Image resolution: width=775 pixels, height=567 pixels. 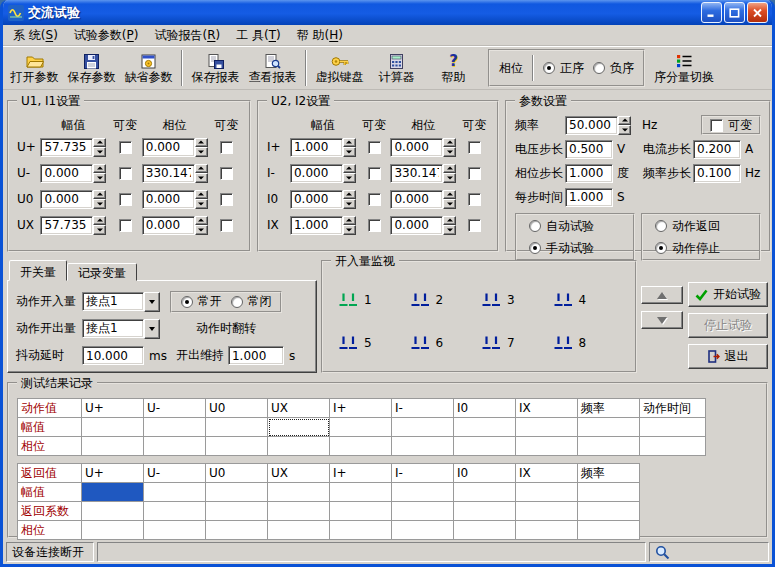 I want to click on ux-amplitude-input, so click(x=66, y=226).